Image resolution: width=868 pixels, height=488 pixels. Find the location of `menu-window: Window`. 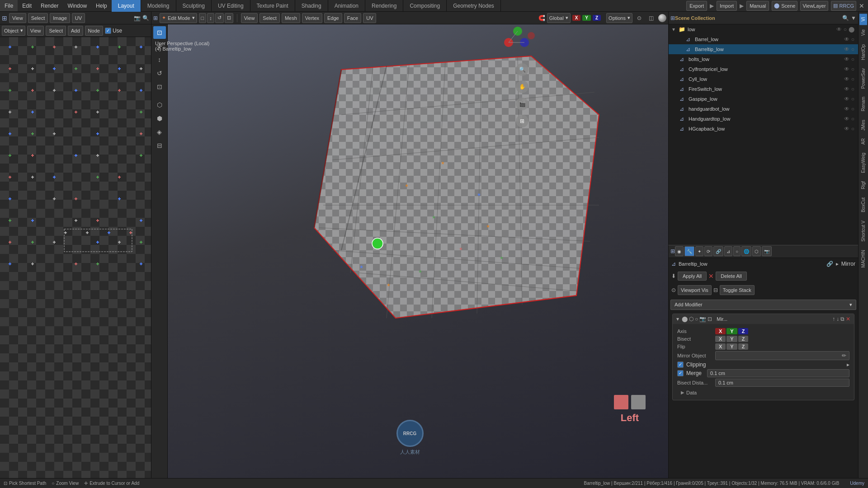

menu-window: Window is located at coordinates (77, 5).